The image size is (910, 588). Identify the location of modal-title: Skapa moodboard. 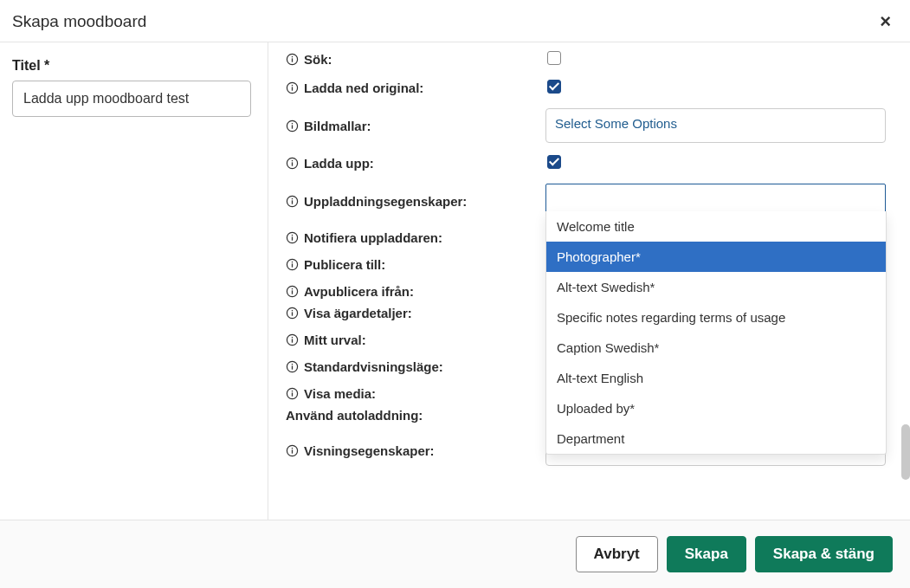
(80, 22).